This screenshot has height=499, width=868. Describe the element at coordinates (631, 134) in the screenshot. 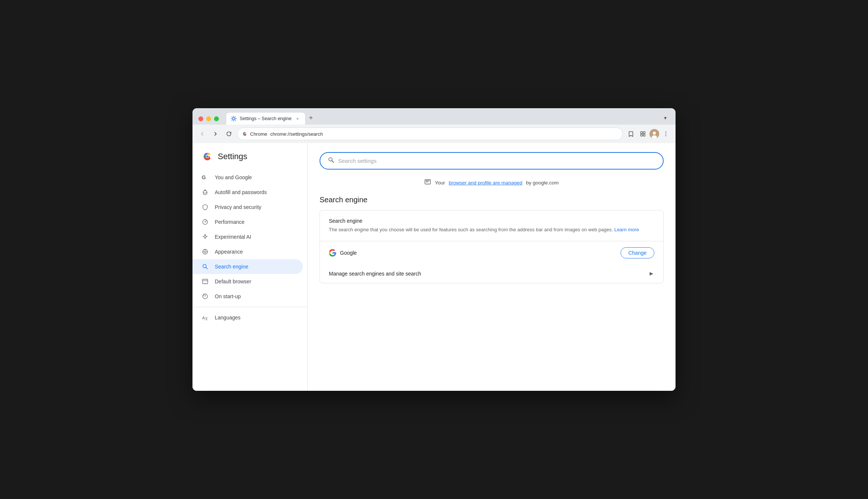

I see `bookmark-button` at that location.